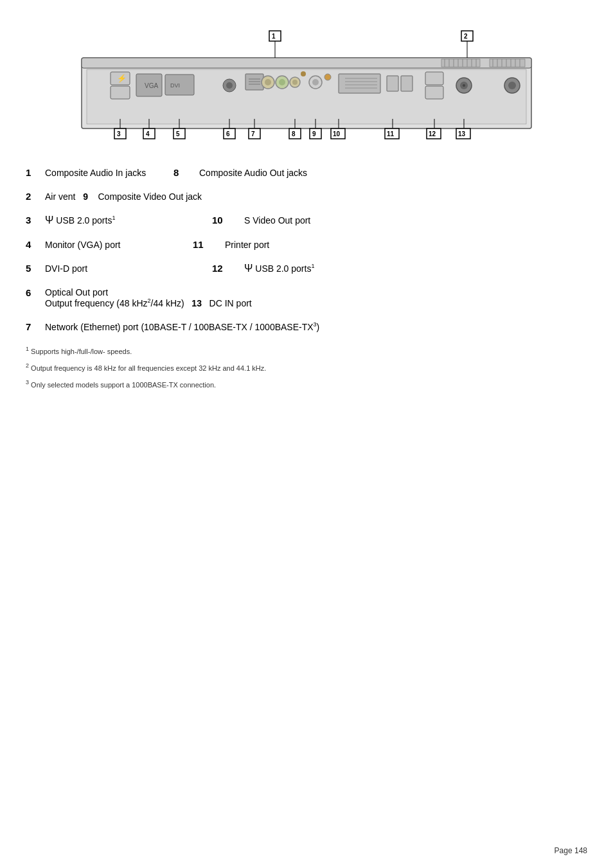  I want to click on legend-desc-1: Composite Audio In jacks, so click(109, 173).